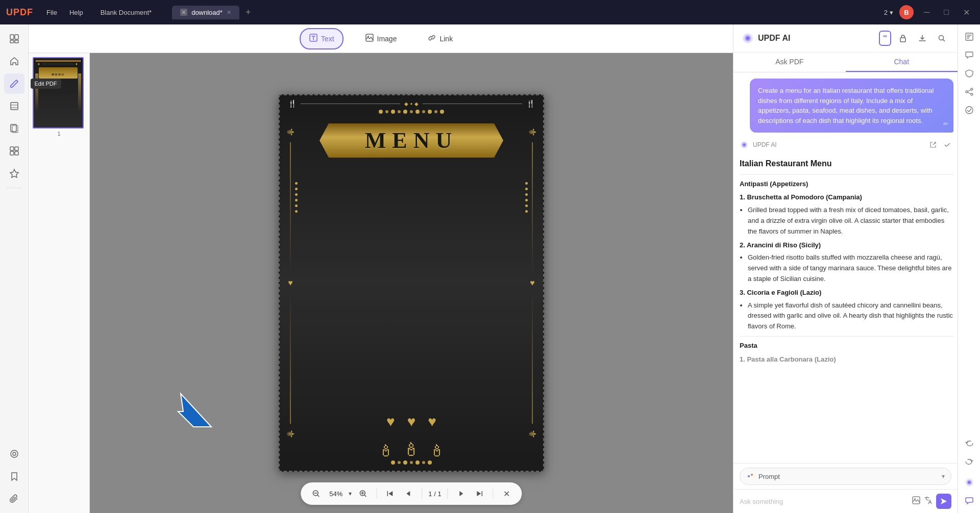 The width and height of the screenshot is (980, 513). What do you see at coordinates (381, 39) in the screenshot?
I see `image-tool-btn: Image` at bounding box center [381, 39].